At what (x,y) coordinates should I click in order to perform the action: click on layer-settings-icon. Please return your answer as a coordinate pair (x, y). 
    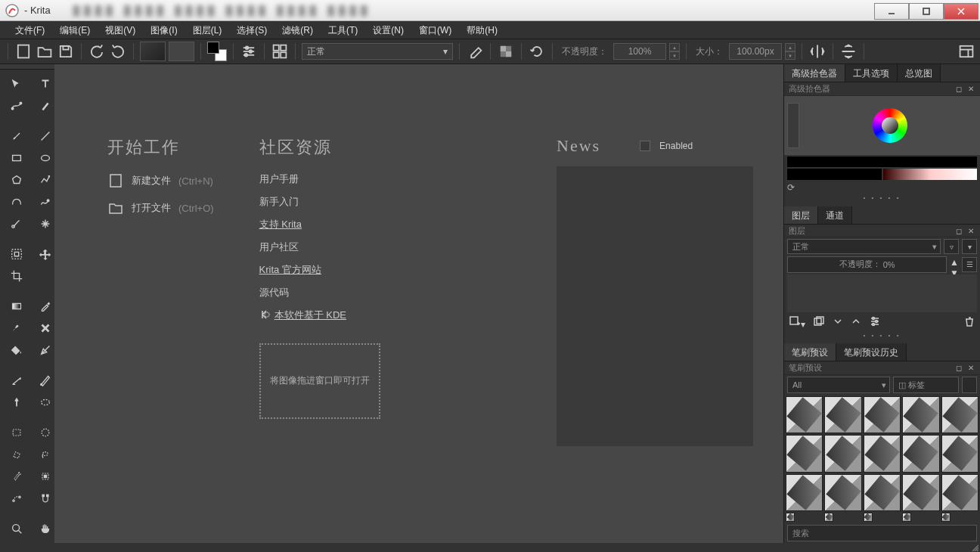
    Looking at the image, I should click on (875, 322).